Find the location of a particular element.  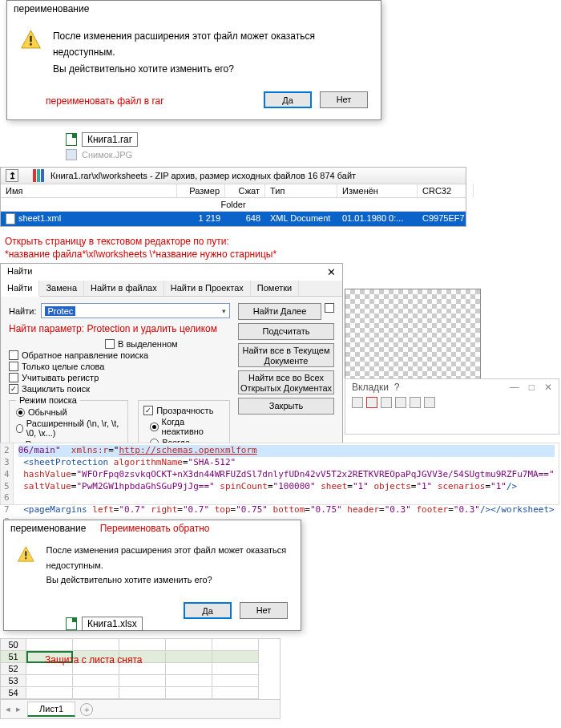

col-size: Размер is located at coordinates (201, 191).